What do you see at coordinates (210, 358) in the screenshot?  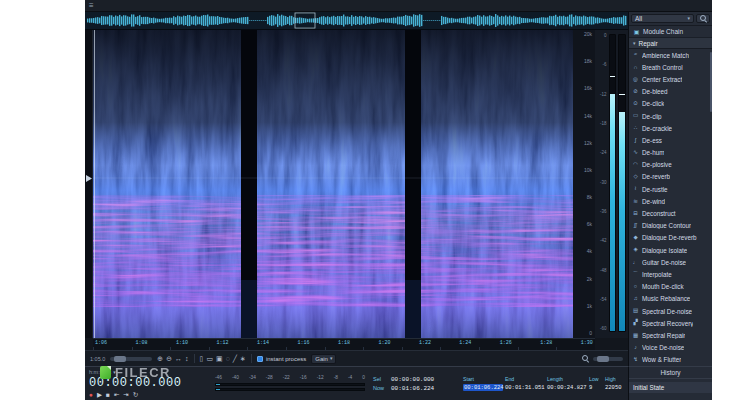 I see `frequency-selection-button: ▭` at bounding box center [210, 358].